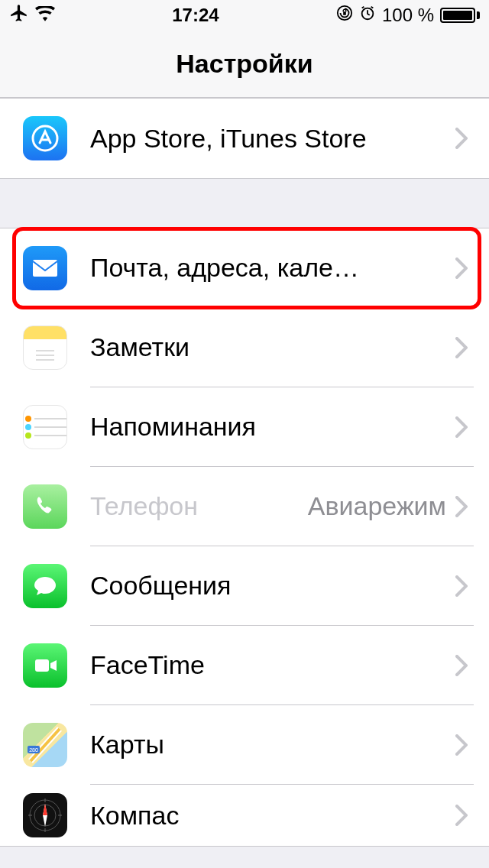 The height and width of the screenshot is (868, 489). What do you see at coordinates (45, 666) in the screenshot?
I see `facetime-icon` at bounding box center [45, 666].